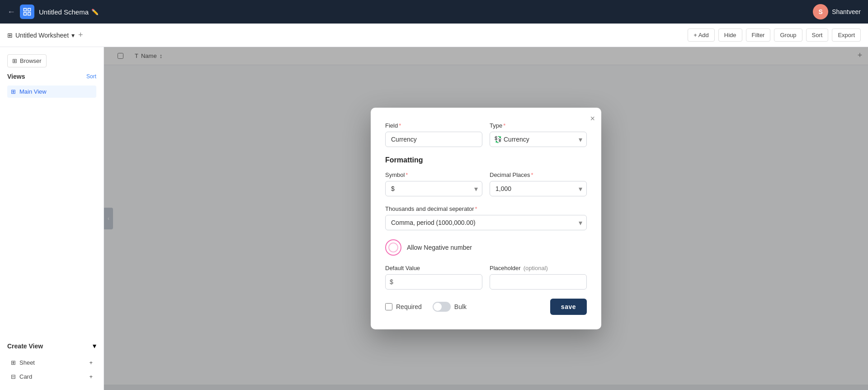  I want to click on add-card-icon: +, so click(91, 376).